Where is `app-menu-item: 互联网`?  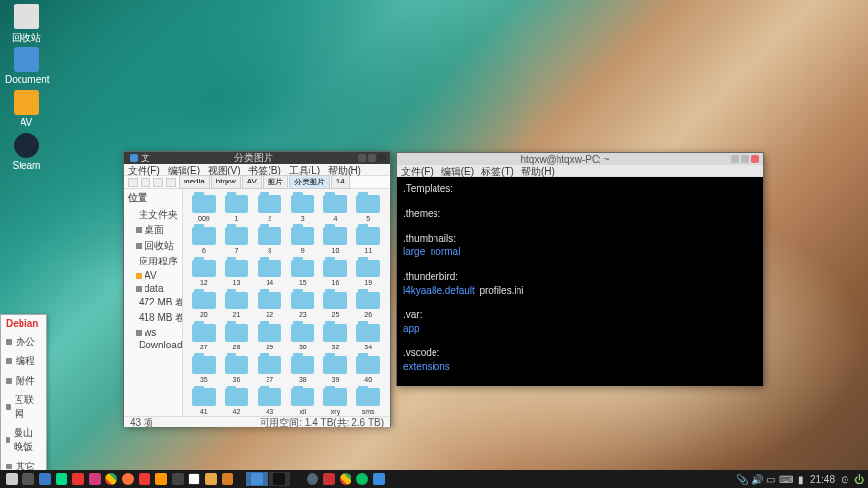
app-menu-item: 互联网 is located at coordinates (23, 407).